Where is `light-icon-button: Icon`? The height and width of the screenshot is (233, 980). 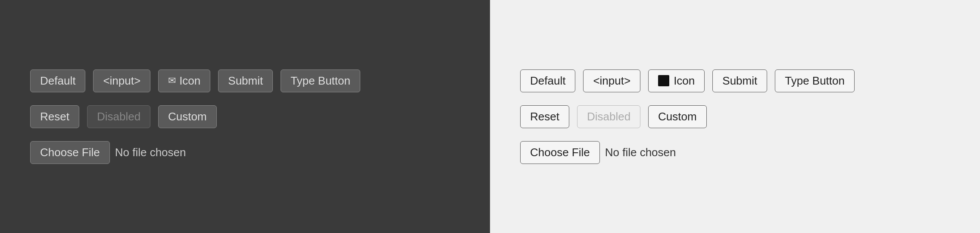 light-icon-button: Icon is located at coordinates (677, 81).